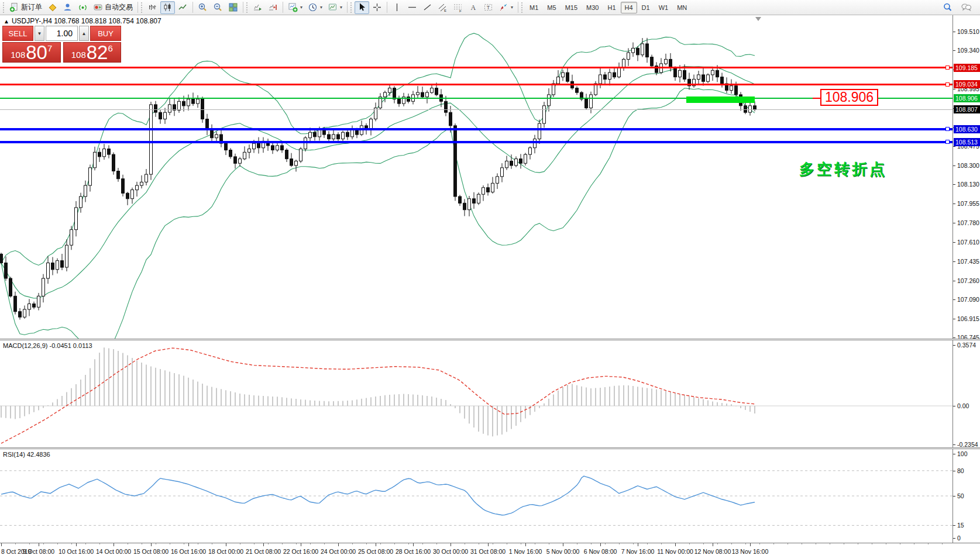 The height and width of the screenshot is (555, 980). I want to click on timeframe-m5-button: M5, so click(551, 8).